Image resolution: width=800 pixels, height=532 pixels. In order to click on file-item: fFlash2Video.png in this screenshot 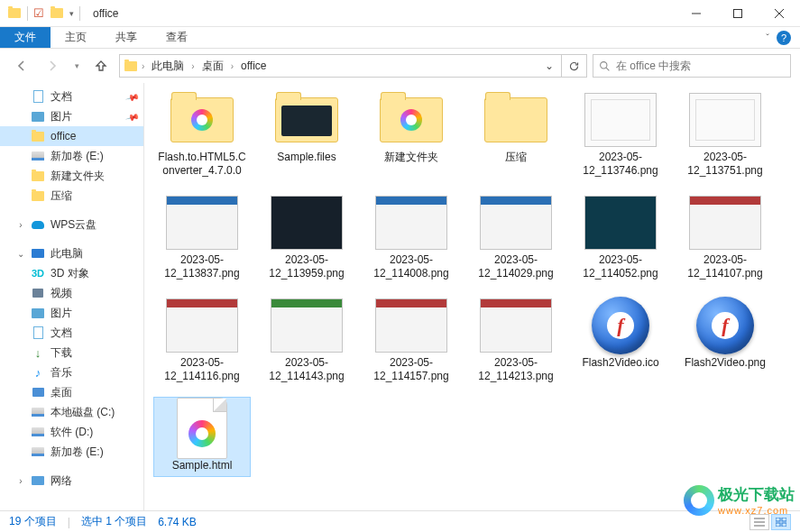, I will do `click(725, 341)`.